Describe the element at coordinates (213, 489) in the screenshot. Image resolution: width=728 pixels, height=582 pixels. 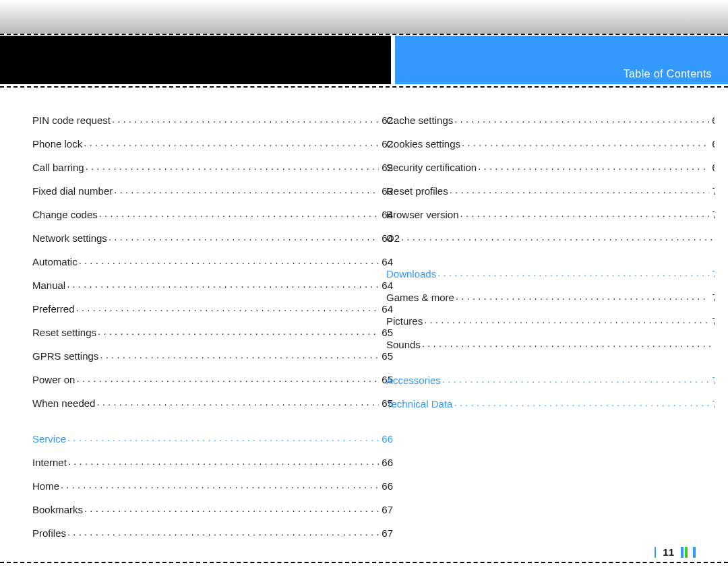
I see `toc-entry-line: Home66` at that location.